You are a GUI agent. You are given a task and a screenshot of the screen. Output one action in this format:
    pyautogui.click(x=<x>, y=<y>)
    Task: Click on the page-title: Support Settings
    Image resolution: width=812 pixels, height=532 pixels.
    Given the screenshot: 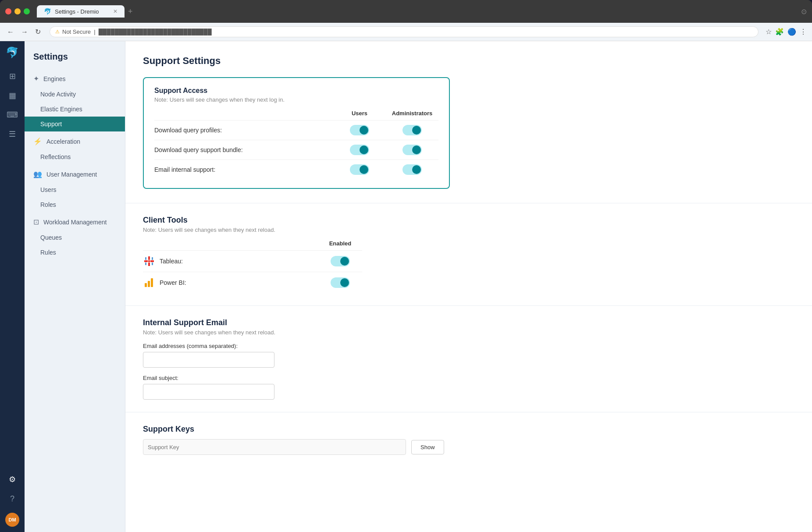 What is the action you would take?
    pyautogui.click(x=469, y=61)
    